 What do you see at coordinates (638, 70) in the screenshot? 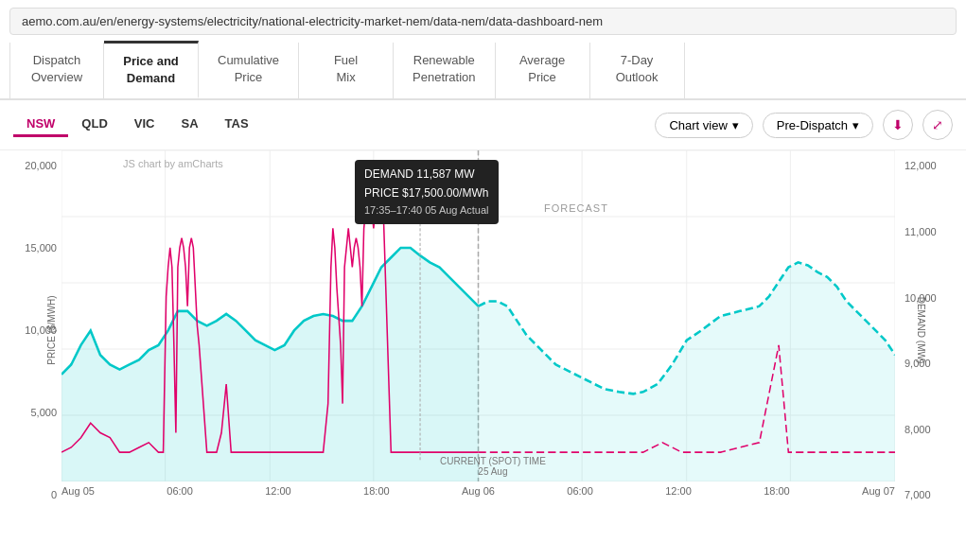
I see `tab-7day: 7-DayOutlook` at bounding box center [638, 70].